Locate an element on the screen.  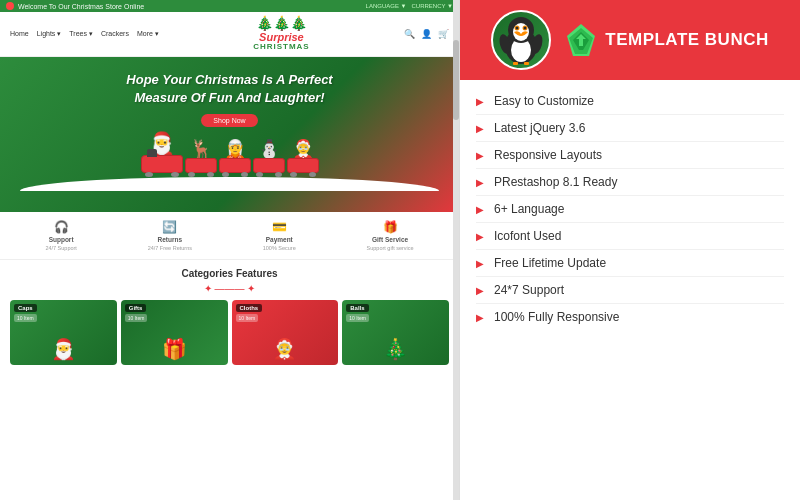
feature-language: ▶ 6+ Language is located at coordinates (630, 210).